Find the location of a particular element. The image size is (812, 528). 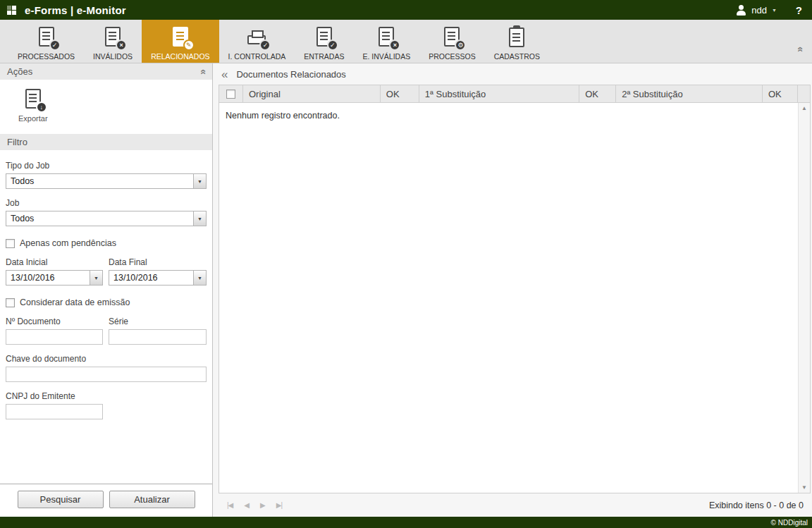

ribbon-item-processados: ✓ PROCESSADOS is located at coordinates (47, 41).